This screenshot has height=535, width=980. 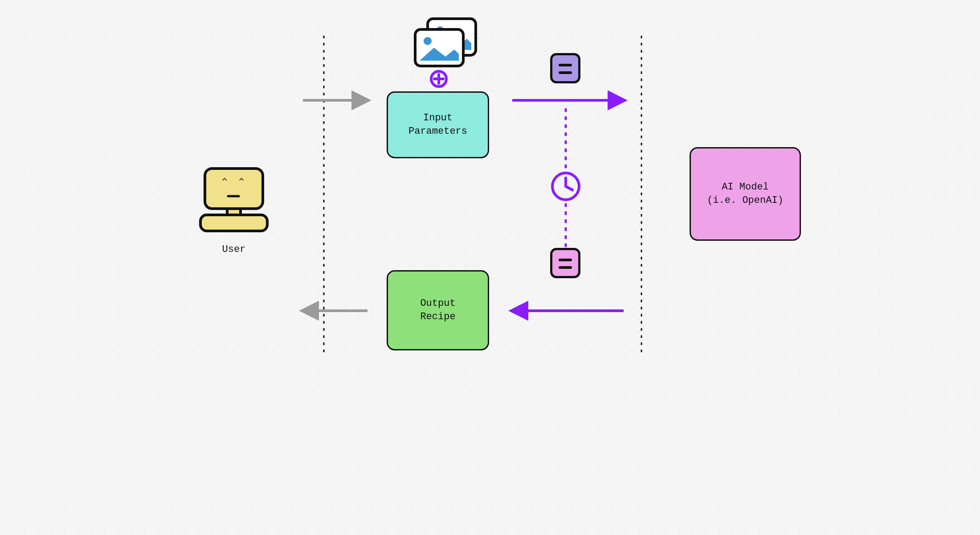 I want to click on user-label: User, so click(x=234, y=250).